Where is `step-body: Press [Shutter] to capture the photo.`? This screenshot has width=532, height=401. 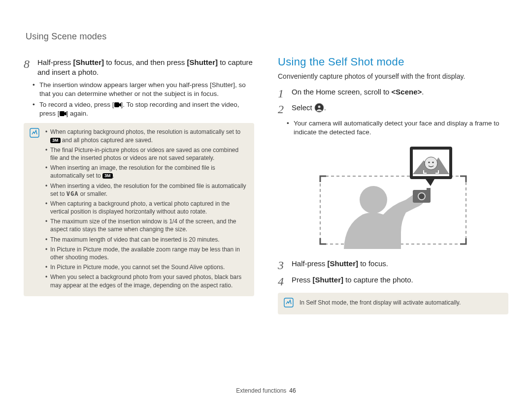
step-body: Press [Shutter] to capture the photo. is located at coordinates (353, 281).